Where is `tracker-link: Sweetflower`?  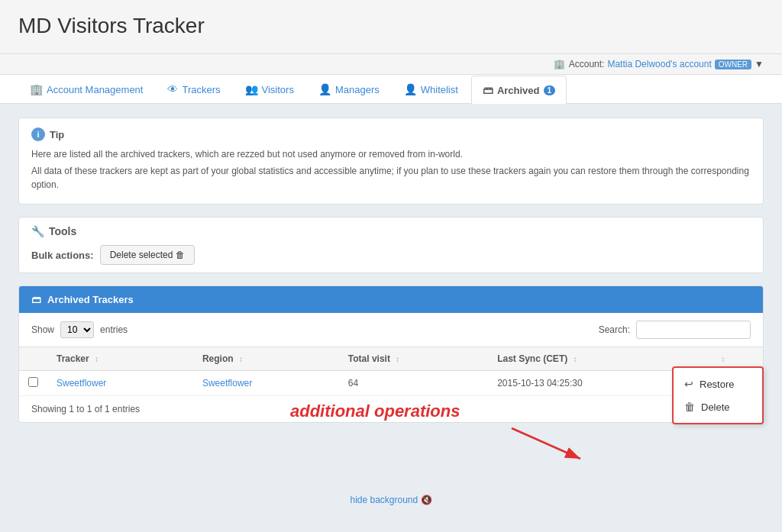
tracker-link: Sweetflower is located at coordinates (81, 383).